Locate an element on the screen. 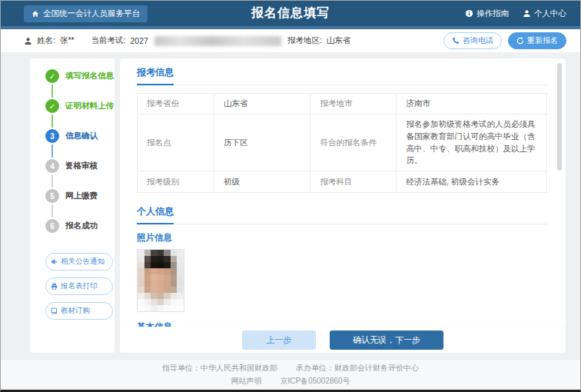  refresh-icon is located at coordinates (520, 41).